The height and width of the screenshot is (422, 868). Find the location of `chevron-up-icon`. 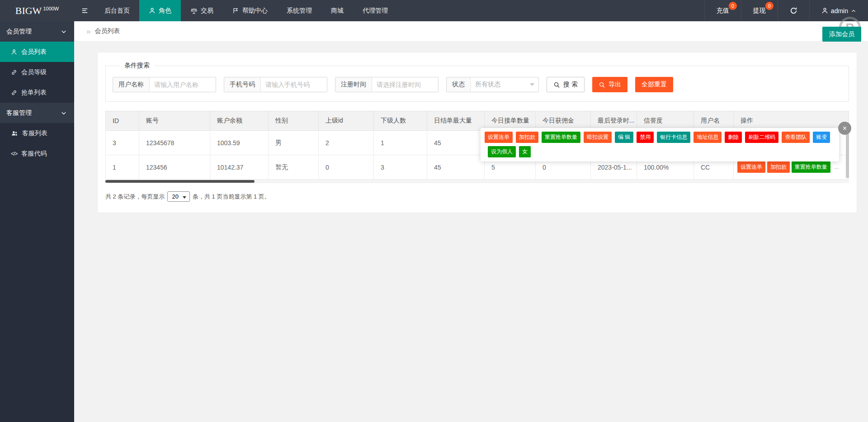

chevron-up-icon is located at coordinates (854, 11).